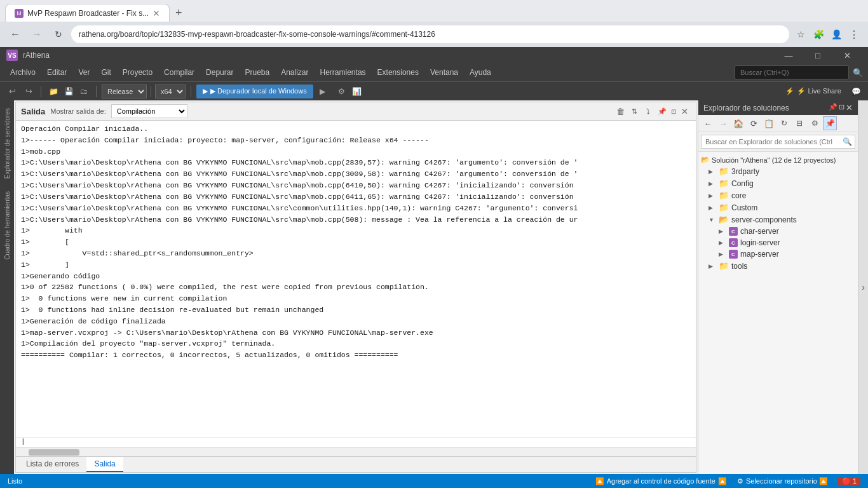 The width and height of the screenshot is (868, 488). What do you see at coordinates (220, 72) in the screenshot?
I see `menu-item-depurar: Depurar` at bounding box center [220, 72].